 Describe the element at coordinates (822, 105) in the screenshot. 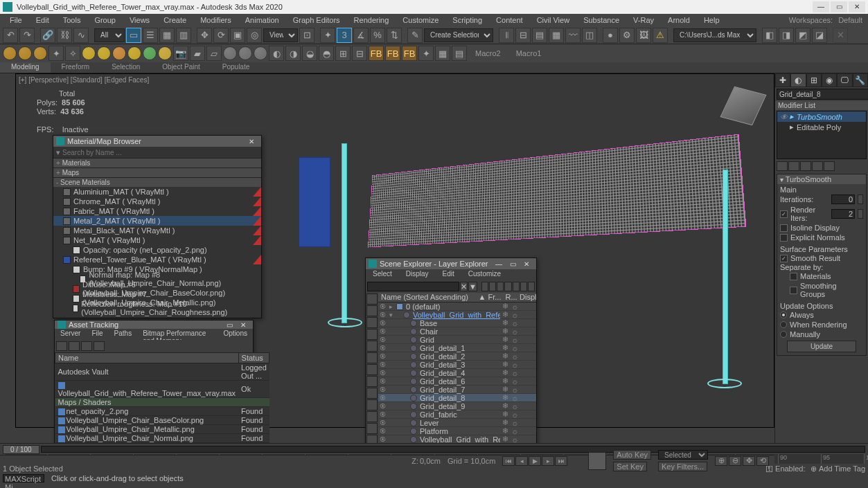

I see `modifier-list-label: Modifier List` at that location.